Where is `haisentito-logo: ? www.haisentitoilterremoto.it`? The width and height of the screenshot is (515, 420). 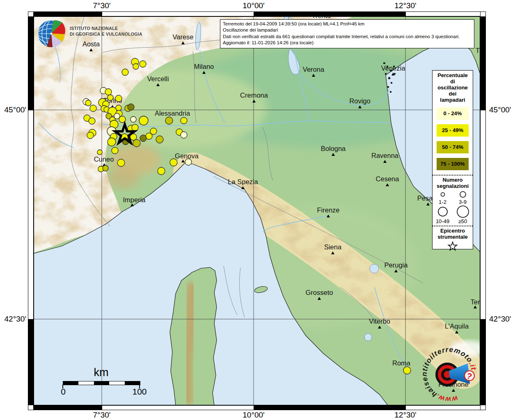
haisentito-logo: ? www.haisentitoilterremoto.it is located at coordinates (451, 376).